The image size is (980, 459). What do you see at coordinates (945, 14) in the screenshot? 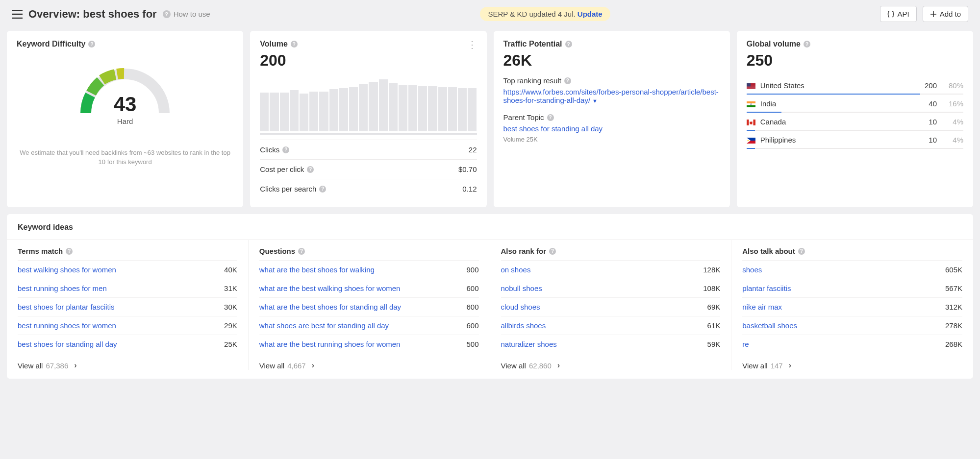
I see `add-to-button: Add to` at bounding box center [945, 14].